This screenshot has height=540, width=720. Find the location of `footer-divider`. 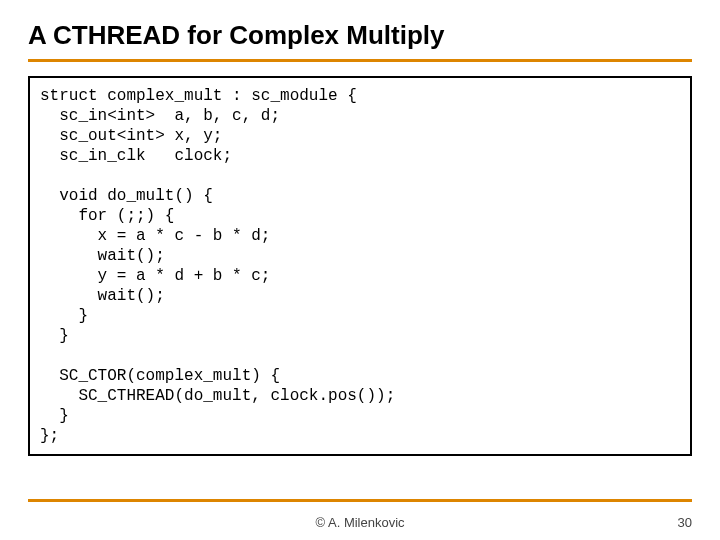

footer-divider is located at coordinates (360, 500).